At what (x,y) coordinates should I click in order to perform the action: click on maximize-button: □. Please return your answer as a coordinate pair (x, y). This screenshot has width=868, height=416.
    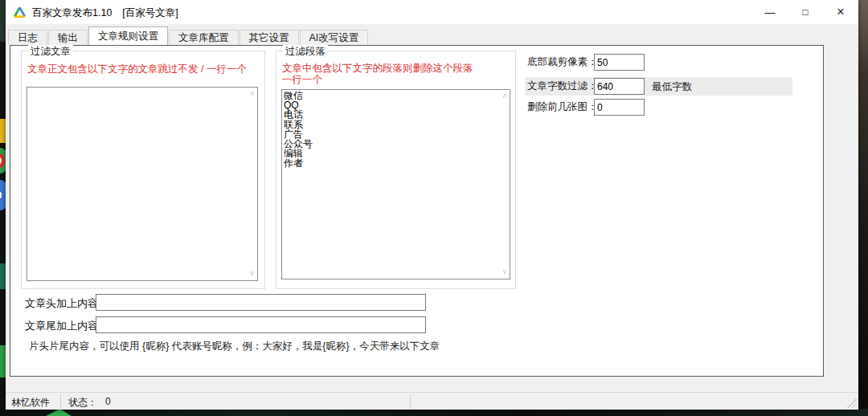
    Looking at the image, I should click on (805, 12).